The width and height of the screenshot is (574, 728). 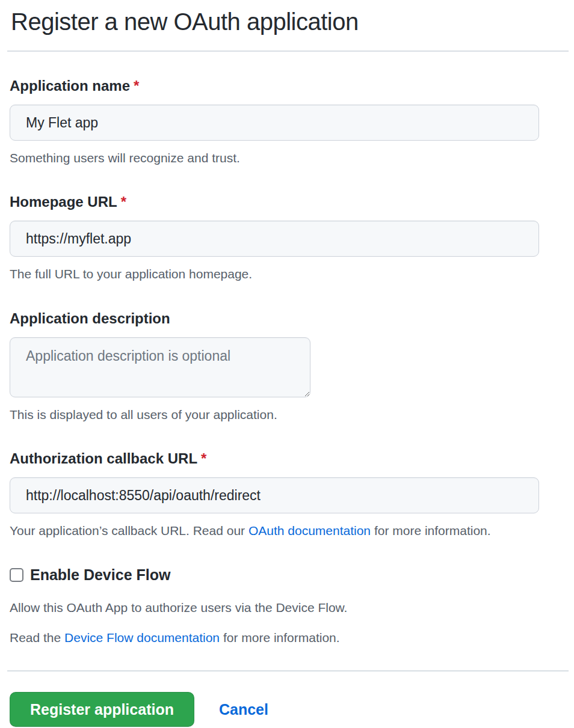 I want to click on callback-url-note: Your application’s callback URL. Read ou…, so click(x=287, y=531).